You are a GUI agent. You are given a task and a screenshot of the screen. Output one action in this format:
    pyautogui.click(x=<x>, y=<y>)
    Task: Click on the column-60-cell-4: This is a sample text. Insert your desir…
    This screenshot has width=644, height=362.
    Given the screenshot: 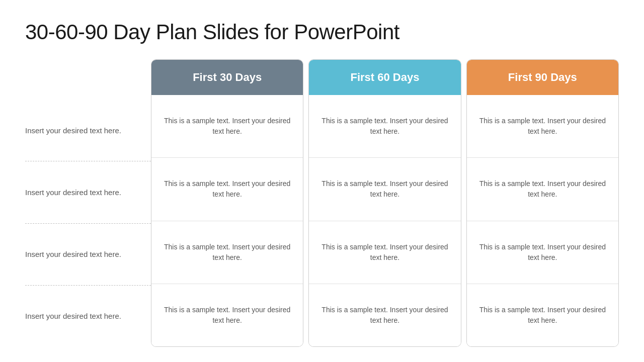 What is the action you would take?
    pyautogui.click(x=384, y=315)
    